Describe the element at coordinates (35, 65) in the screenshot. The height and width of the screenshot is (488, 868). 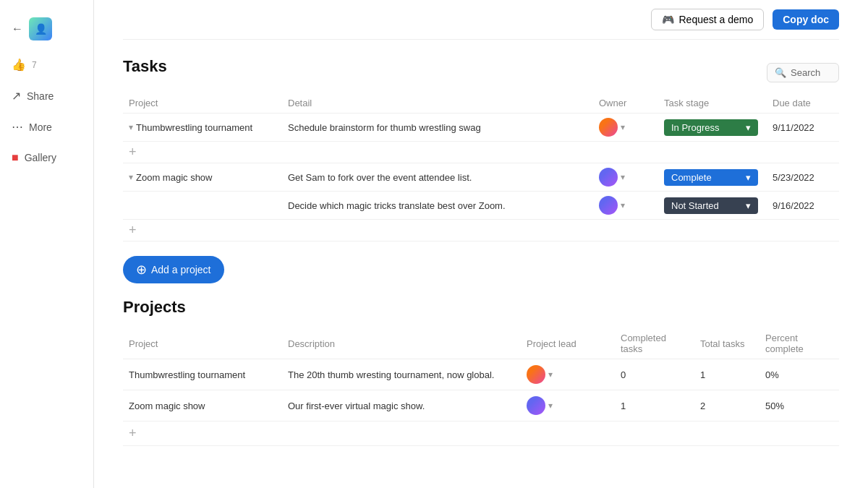
I see `like-count: 7` at that location.